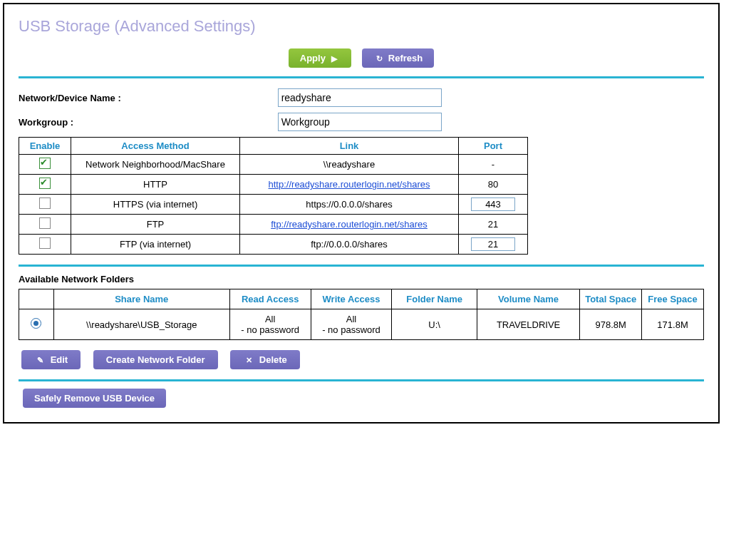  Describe the element at coordinates (274, 185) in the screenshot. I see `table-row: HTTPhttp://readyshare.routerlogin.net/sh…` at that location.